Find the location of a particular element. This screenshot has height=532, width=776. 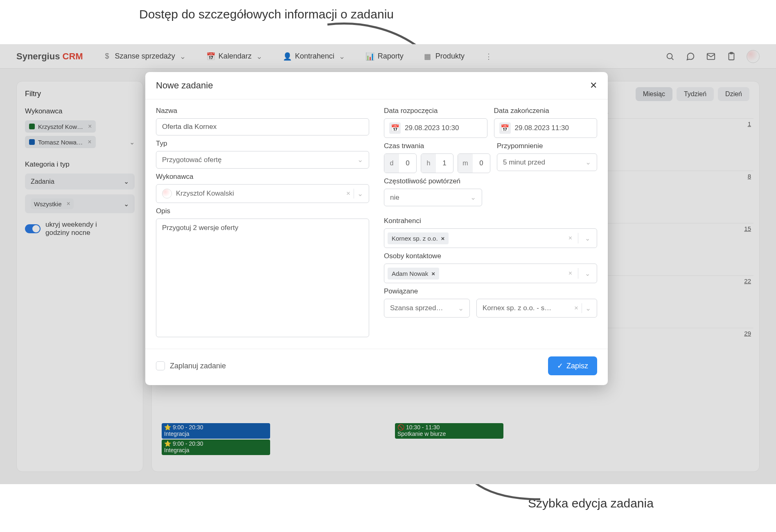

select-value: Przygotować ofertę is located at coordinates (192, 160).